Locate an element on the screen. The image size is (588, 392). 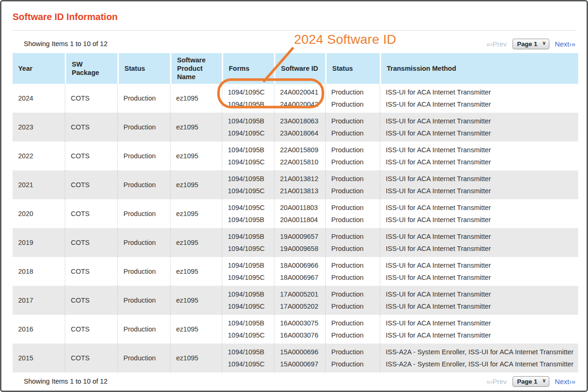
table-header: Year SW Package Status Software Product … is located at coordinates (295, 68).